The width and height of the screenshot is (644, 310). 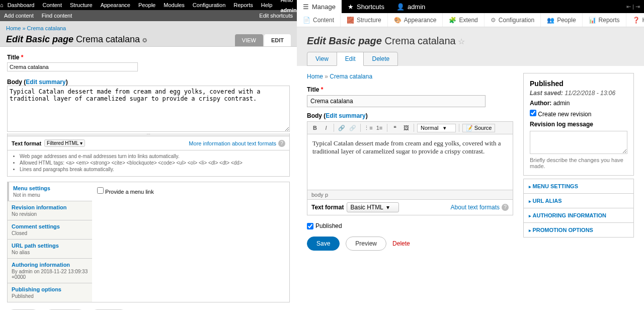 I want to click on publish-box: Published Last saved: 11/22/2018 - 13:06…, so click(x=579, y=124).